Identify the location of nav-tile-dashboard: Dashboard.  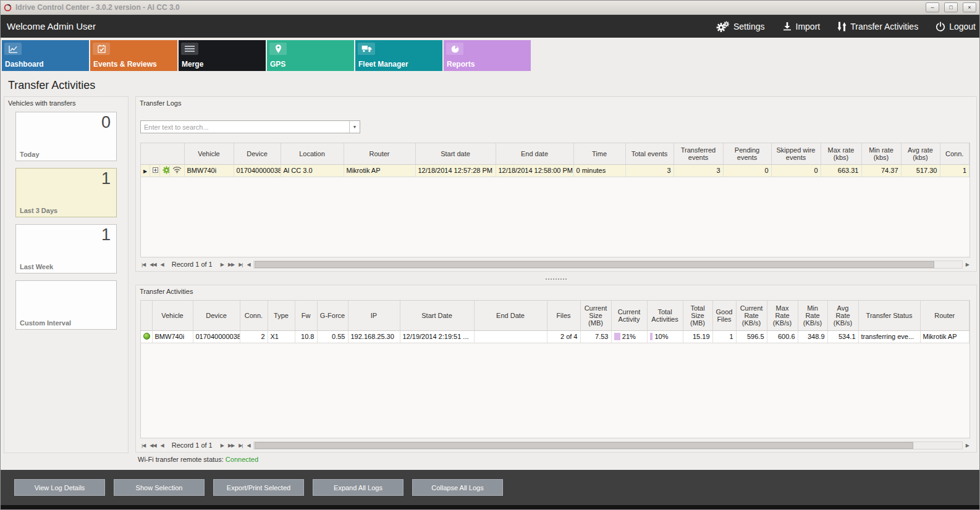
(46, 56).